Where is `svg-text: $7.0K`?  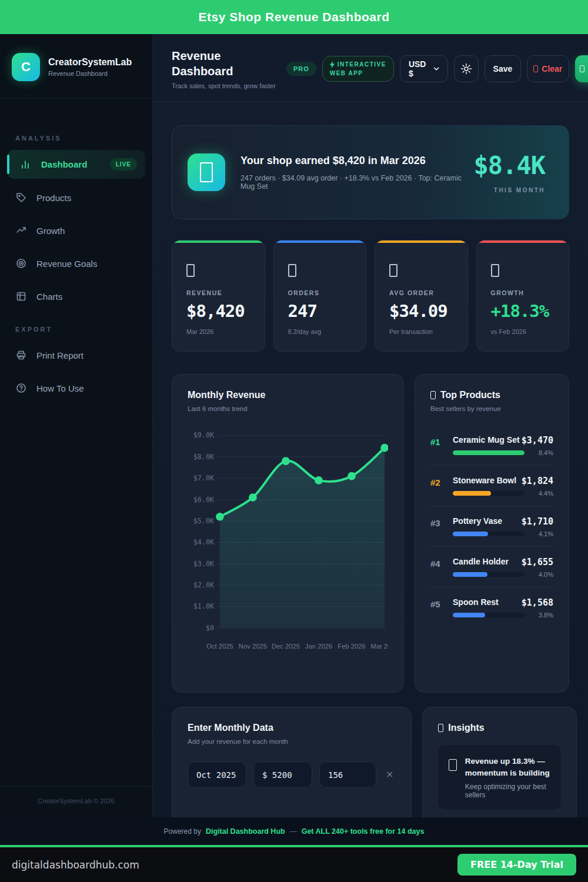
svg-text: $7.0K is located at coordinates (204, 478).